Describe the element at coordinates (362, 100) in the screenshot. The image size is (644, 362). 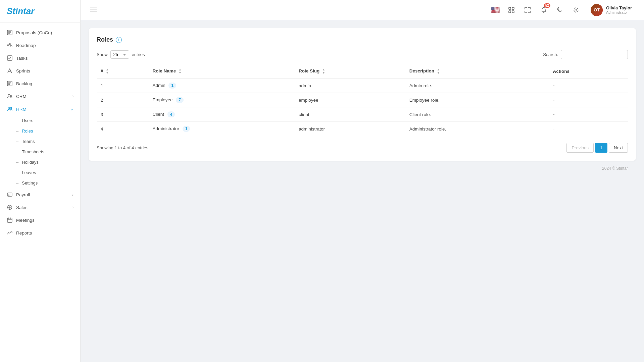
I see `table-row: 2 Employee 7 employee Employee role. -` at that location.